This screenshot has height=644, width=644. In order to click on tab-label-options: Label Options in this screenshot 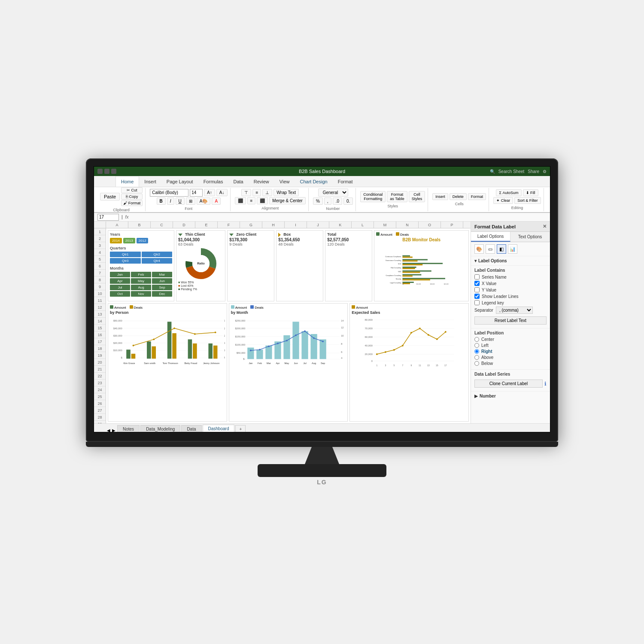, I will do `click(491, 237)`.